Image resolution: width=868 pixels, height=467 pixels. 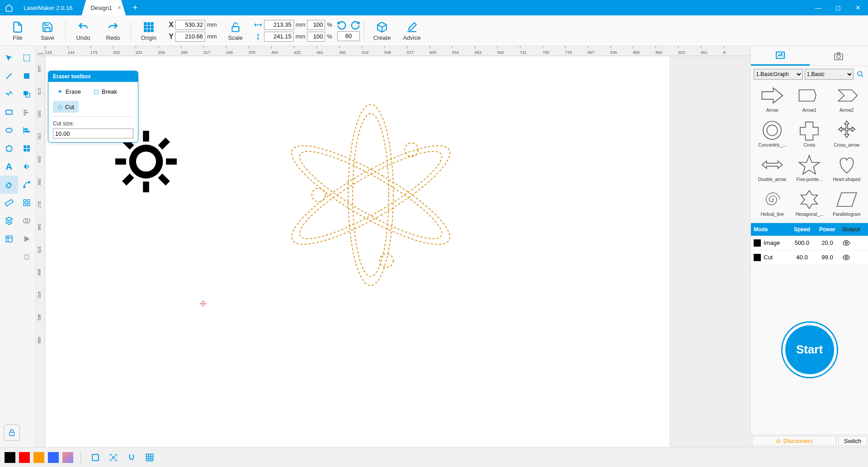 What do you see at coordinates (96, 91) in the screenshot?
I see `break-icon: ◻` at bounding box center [96, 91].